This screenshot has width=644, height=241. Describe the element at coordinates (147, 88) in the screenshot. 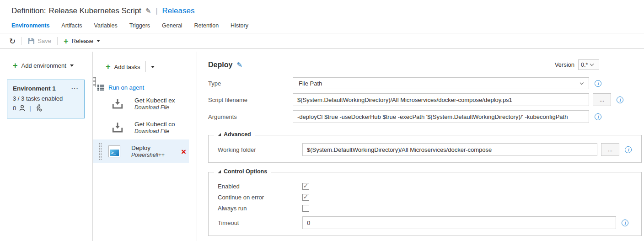

I see `run-on-agent-group: Run on agent` at that location.